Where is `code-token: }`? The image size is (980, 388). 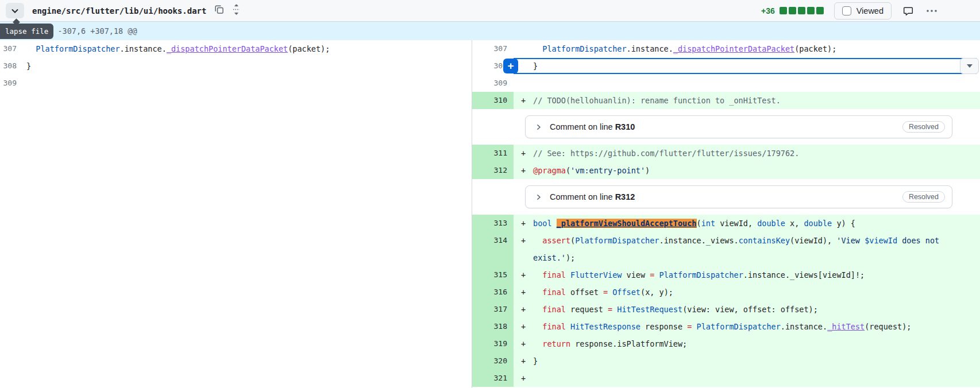
code-token: } is located at coordinates (535, 66).